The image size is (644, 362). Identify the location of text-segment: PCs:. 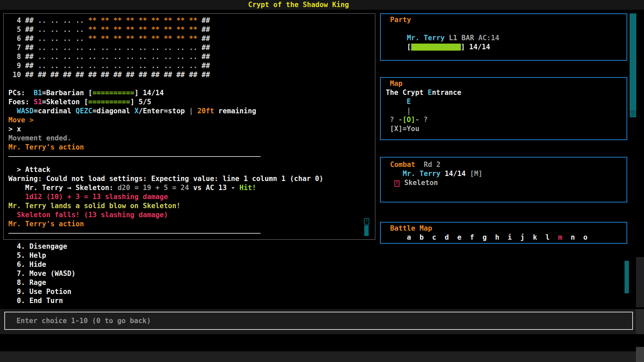
(21, 93).